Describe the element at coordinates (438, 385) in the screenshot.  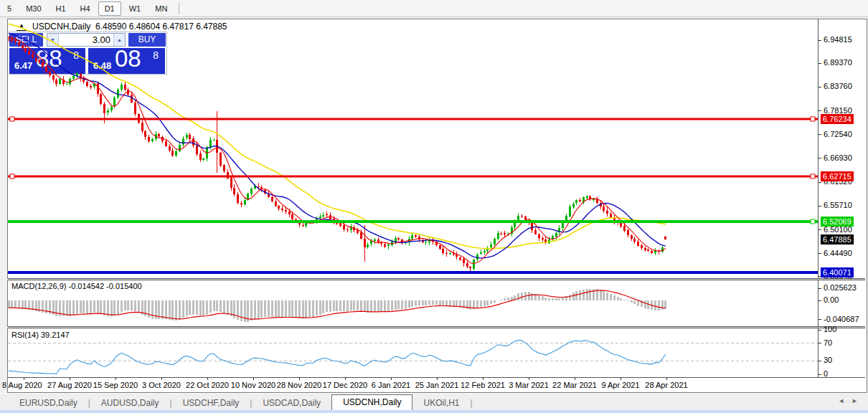
I see `date-tick-label: 25 Jan 2021` at that location.